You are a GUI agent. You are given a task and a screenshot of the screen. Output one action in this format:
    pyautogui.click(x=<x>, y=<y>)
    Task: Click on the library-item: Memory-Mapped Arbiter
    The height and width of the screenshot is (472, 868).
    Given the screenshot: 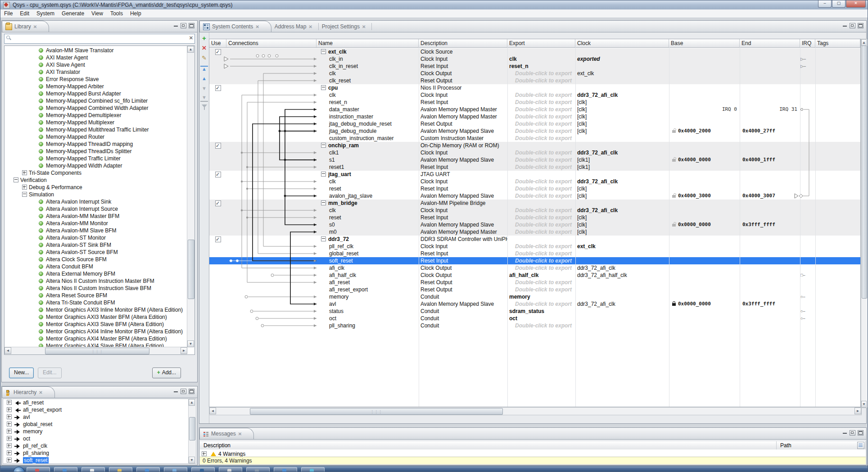 What is the action you would take?
    pyautogui.click(x=96, y=86)
    